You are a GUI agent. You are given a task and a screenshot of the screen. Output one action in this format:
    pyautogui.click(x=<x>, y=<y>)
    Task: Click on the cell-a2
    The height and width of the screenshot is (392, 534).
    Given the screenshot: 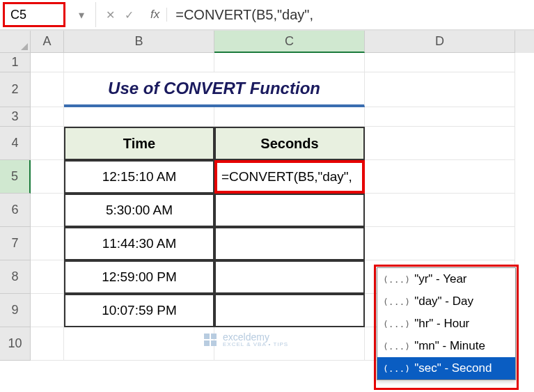 What is the action you would take?
    pyautogui.click(x=47, y=90)
    